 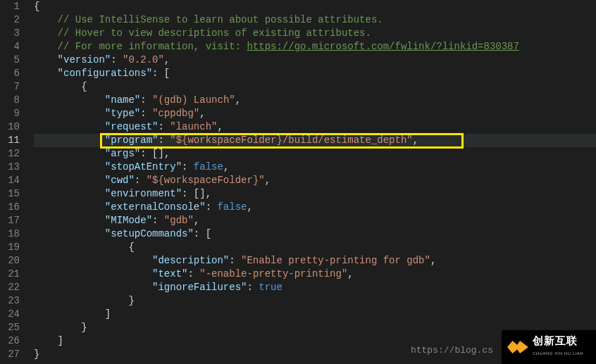 I want to click on json-string: "gdb", so click(x=179, y=220).